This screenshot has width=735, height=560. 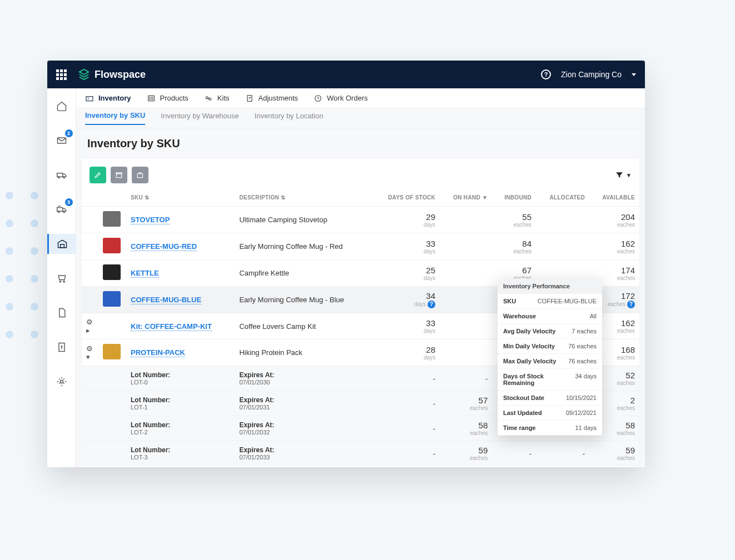 What do you see at coordinates (62, 347) in the screenshot?
I see `invoice-icon` at bounding box center [62, 347].